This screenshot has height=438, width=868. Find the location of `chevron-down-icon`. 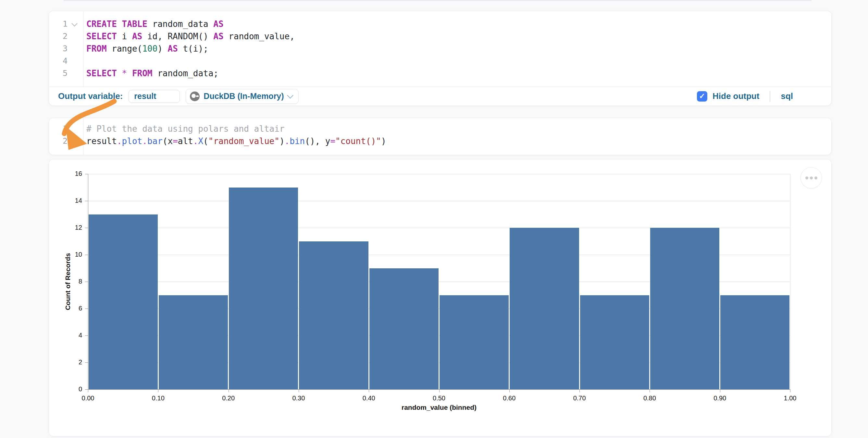

chevron-down-icon is located at coordinates (290, 96).